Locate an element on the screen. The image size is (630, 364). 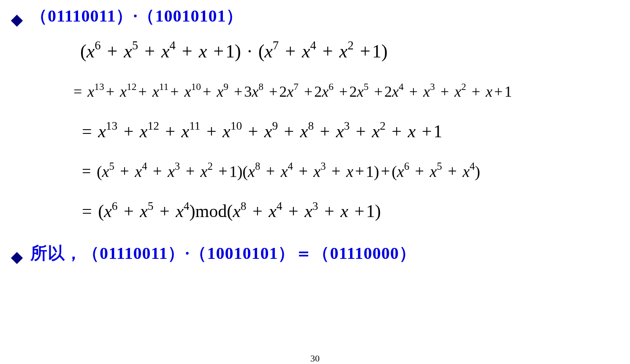
math-line-1: (x6 + x5 + x4 + x +1) · (x7 + x4 + x2 +1… is located at coordinates (349, 51).